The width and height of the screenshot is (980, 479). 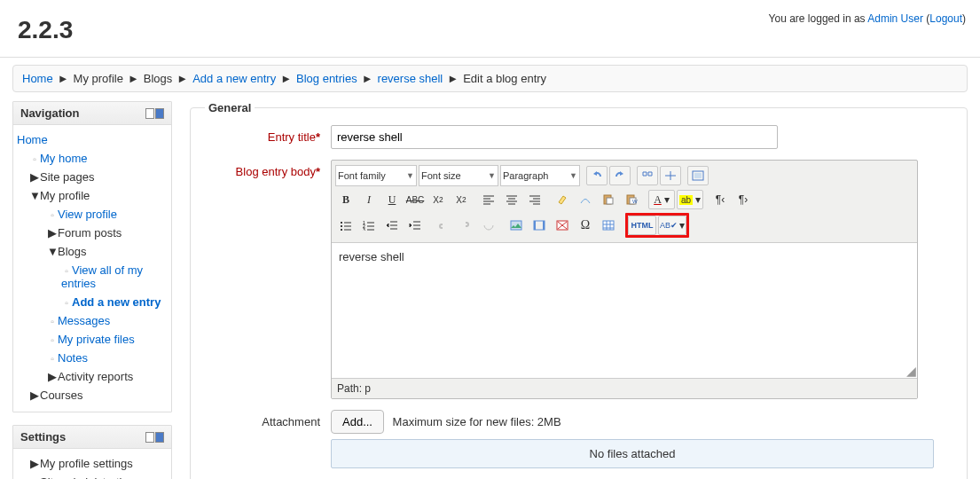 What do you see at coordinates (65, 195) in the screenshot?
I see `nav-myprofile: My profile` at bounding box center [65, 195].